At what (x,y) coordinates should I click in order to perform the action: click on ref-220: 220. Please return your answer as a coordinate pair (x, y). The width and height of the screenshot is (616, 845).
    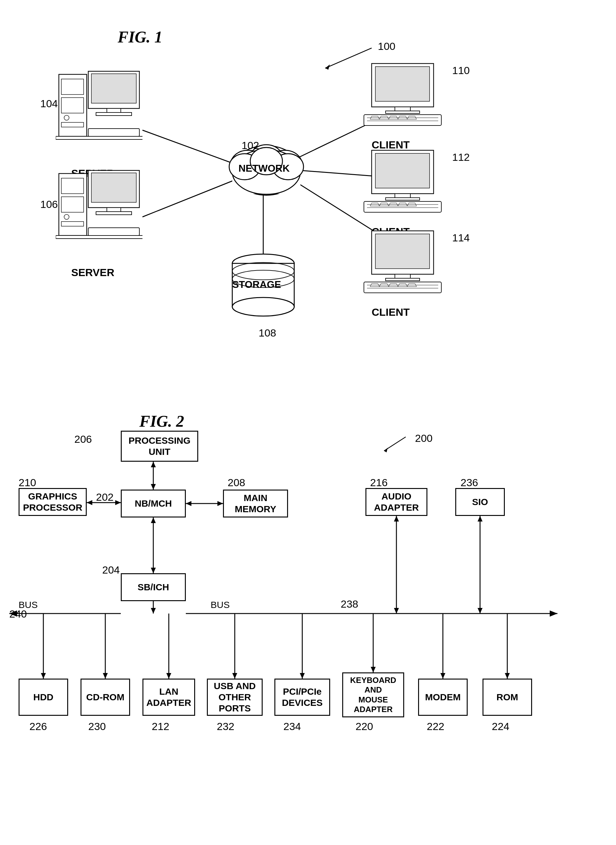
    Looking at the image, I should click on (364, 726).